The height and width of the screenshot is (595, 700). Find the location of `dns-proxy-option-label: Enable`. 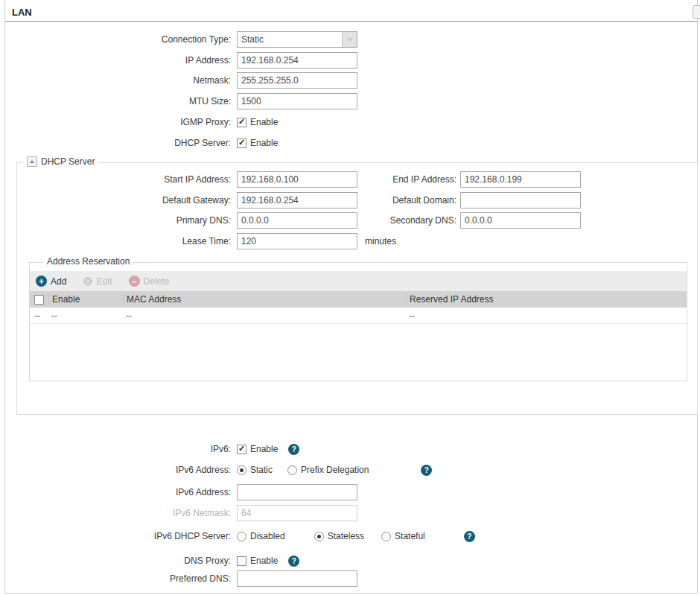

dns-proxy-option-label: Enable is located at coordinates (264, 561).